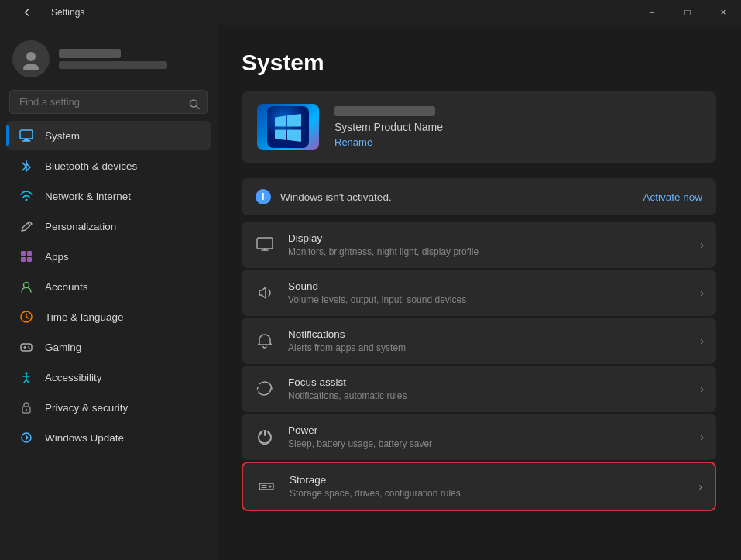 The height and width of the screenshot is (560, 741). I want to click on sidebar-item-accounts: Accounts, so click(108, 287).